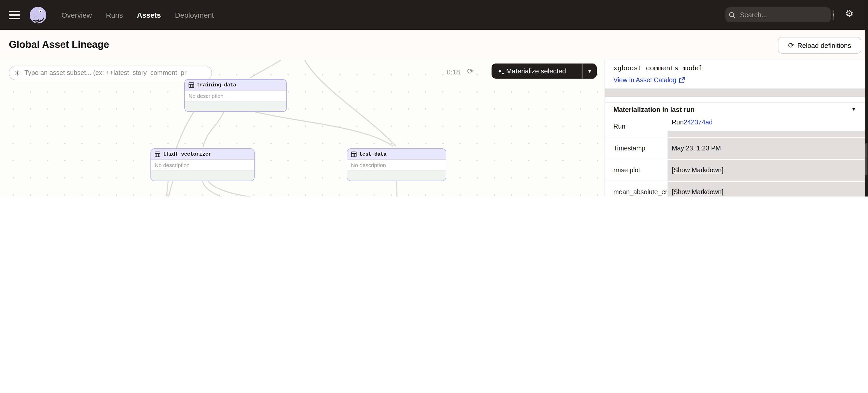 The width and height of the screenshot is (868, 393). Describe the element at coordinates (658, 69) in the screenshot. I see `asset-title: xgboost_comments_model` at that location.